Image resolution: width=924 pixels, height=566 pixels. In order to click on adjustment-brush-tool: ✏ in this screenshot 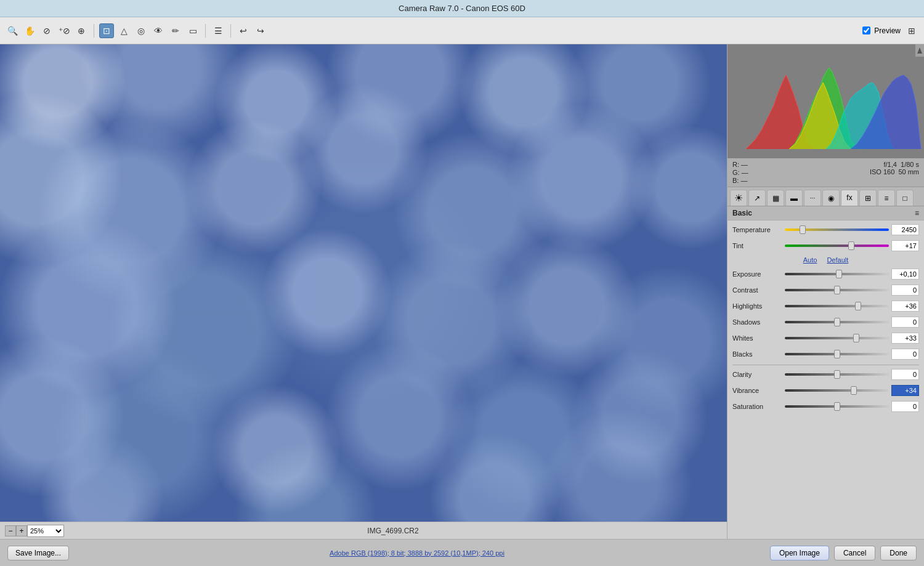, I will do `click(176, 31)`.